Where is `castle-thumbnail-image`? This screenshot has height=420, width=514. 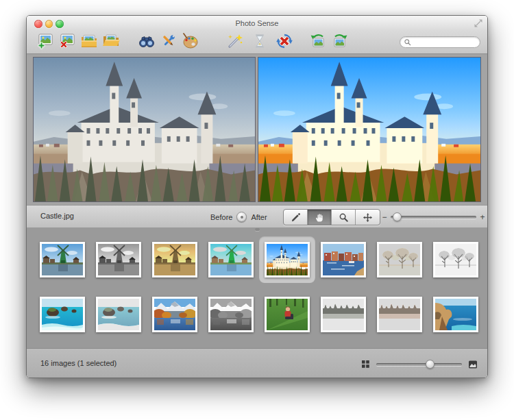
castle-thumbnail-image is located at coordinates (287, 260).